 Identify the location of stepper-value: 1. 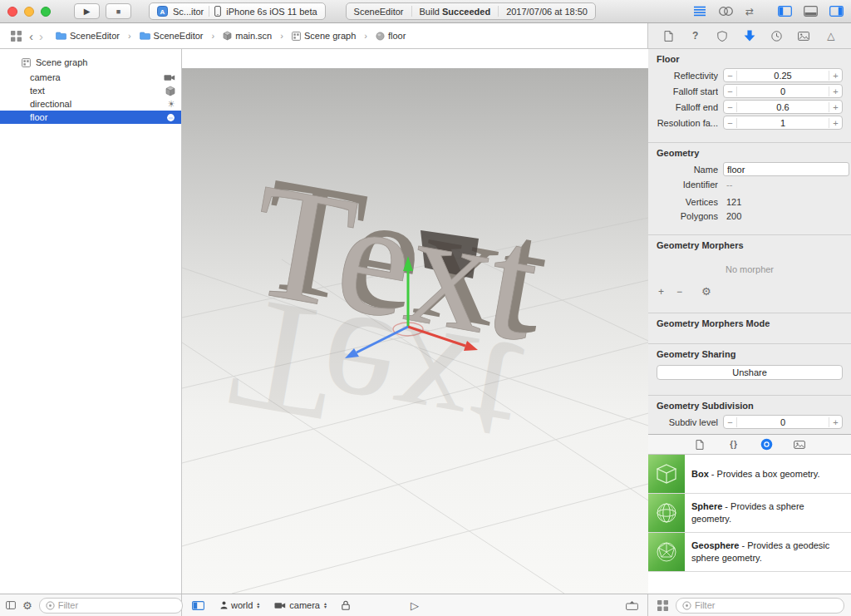
(783, 123).